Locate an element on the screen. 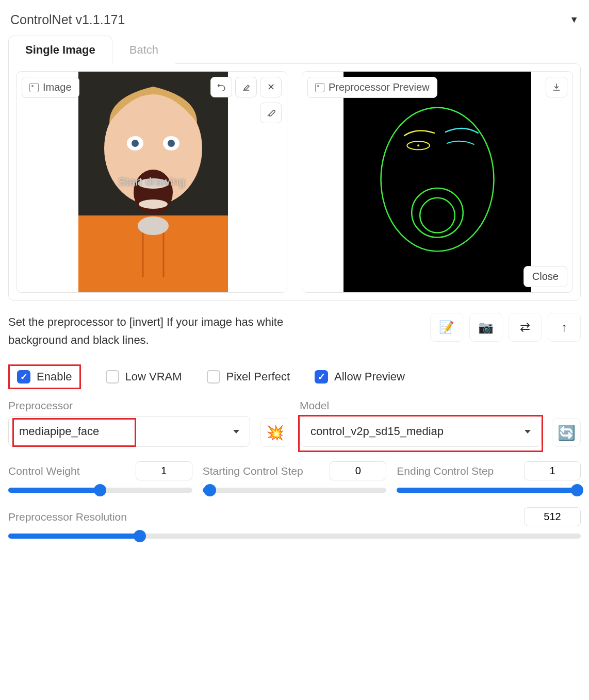 The width and height of the screenshot is (589, 700). allow-preview-checkbox: Allow Preview is located at coordinates (360, 377).